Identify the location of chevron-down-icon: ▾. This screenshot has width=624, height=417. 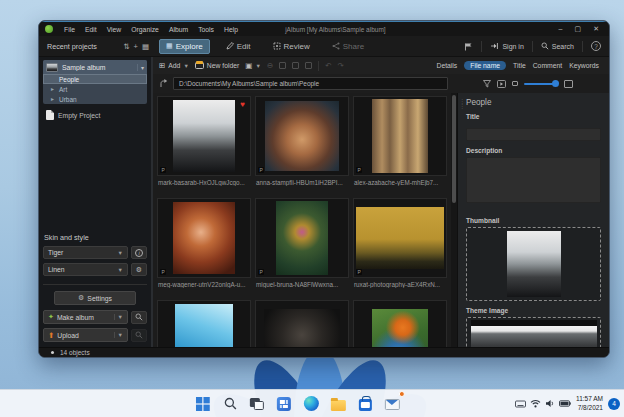
(140, 68).